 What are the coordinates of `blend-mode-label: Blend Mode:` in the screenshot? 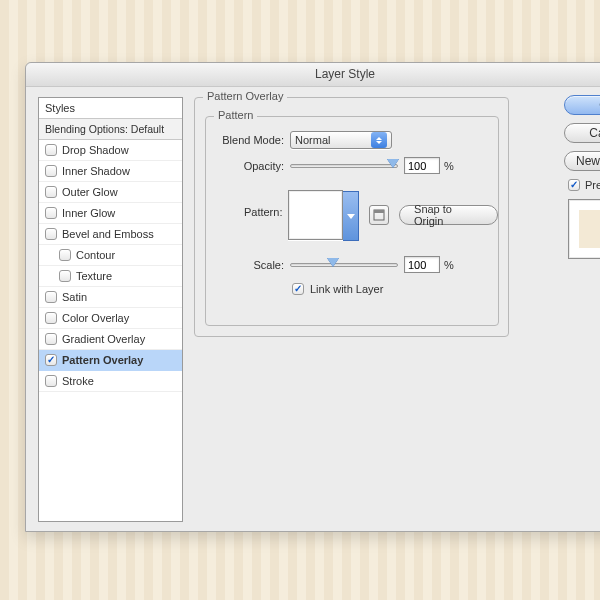 It's located at (248, 140).